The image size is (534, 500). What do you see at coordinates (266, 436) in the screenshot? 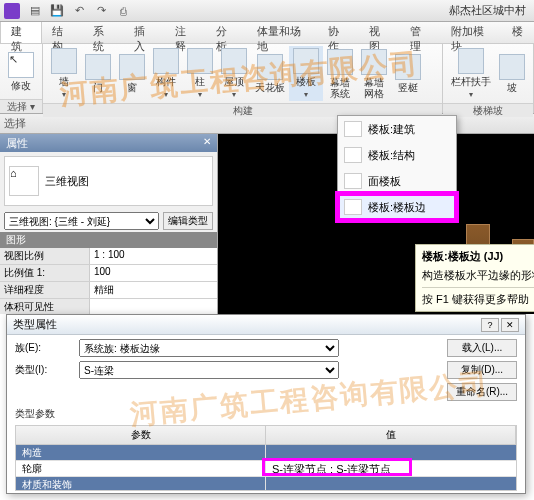
I see `table-header: 参数 值` at bounding box center [266, 436].